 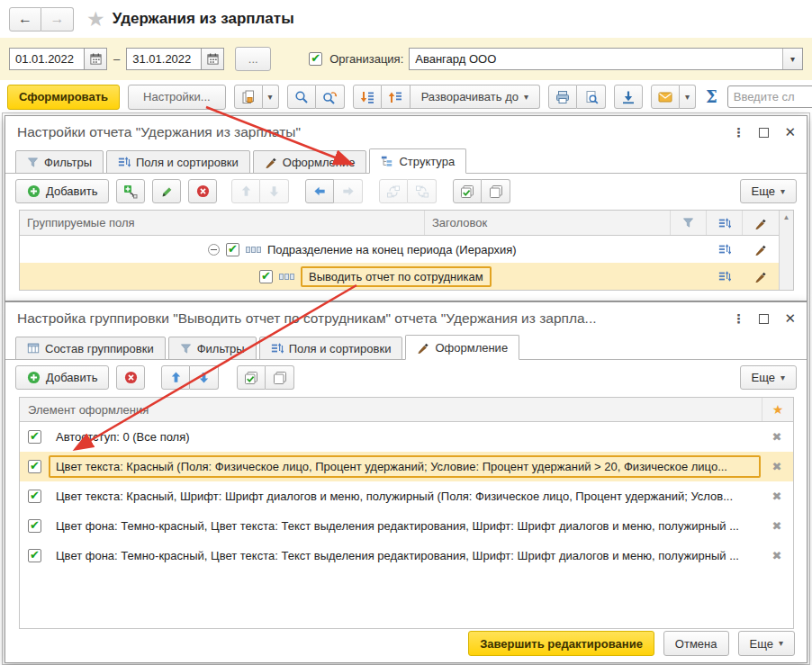 I want to click on print-icon, so click(x=563, y=97).